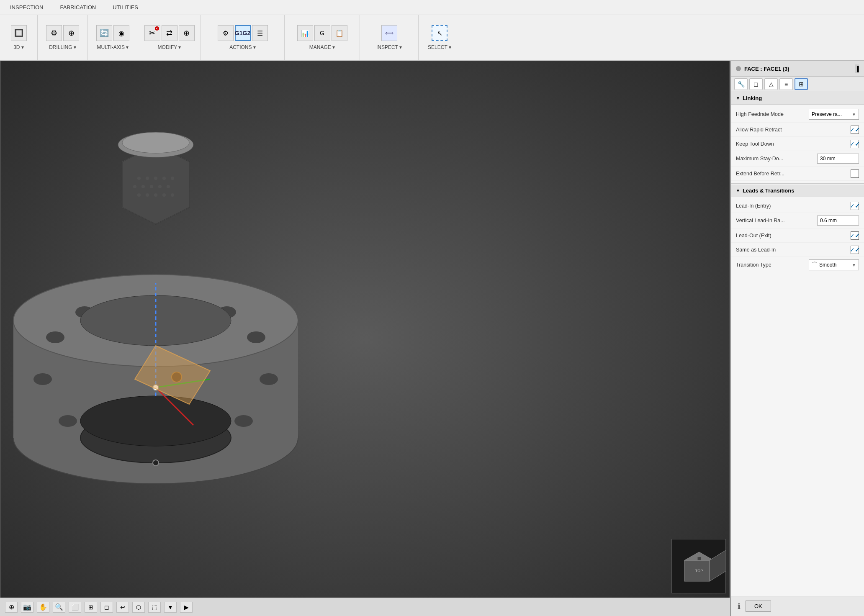 This screenshot has width=864, height=616. I want to click on transition-type-dropdown: ⌒ Smooth ▼, so click(834, 265).